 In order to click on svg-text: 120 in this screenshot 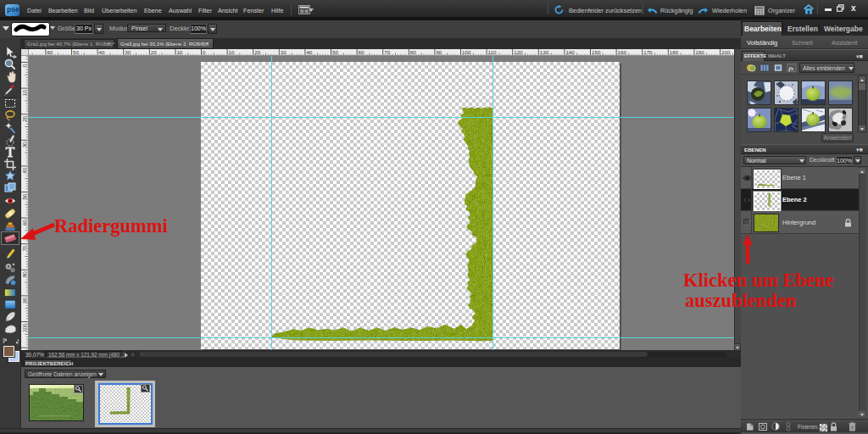, I will do `click(519, 53)`.